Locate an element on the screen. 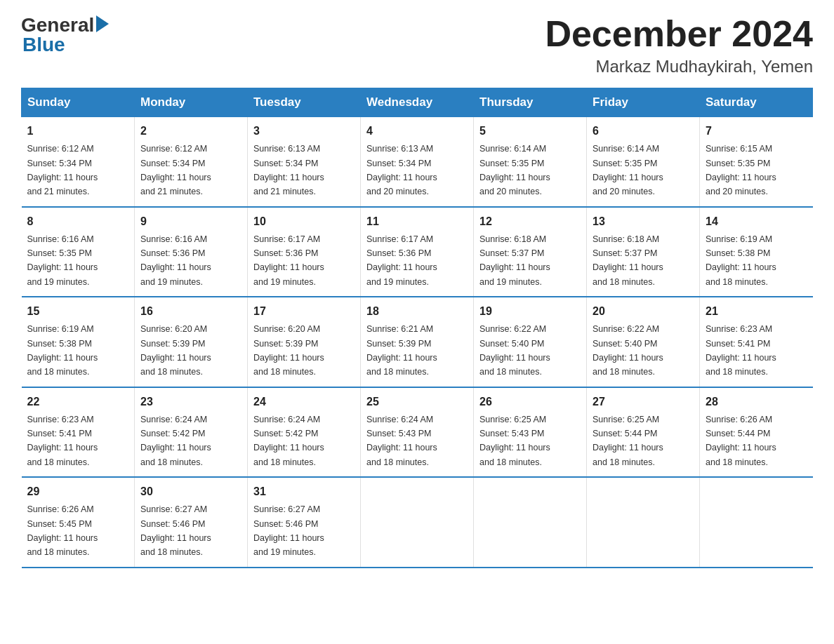  day-info: Sunrise: 6:25 AMSunset: 5:43 PMDaylight:… is located at coordinates (515, 441).